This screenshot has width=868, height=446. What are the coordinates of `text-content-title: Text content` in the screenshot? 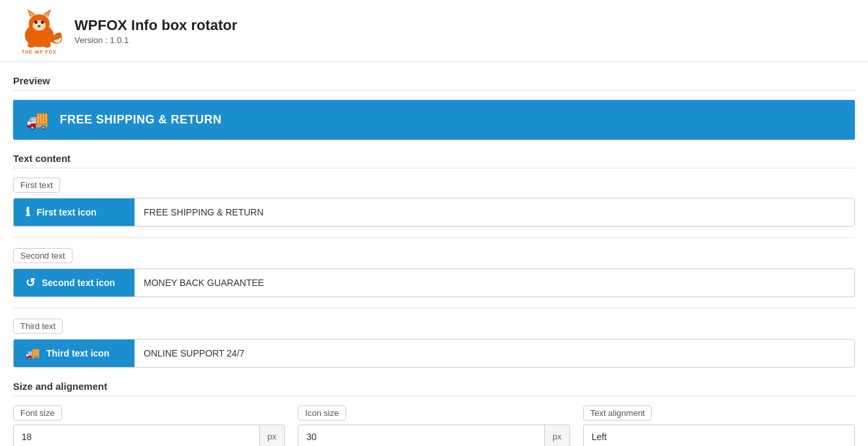 It's located at (434, 161).